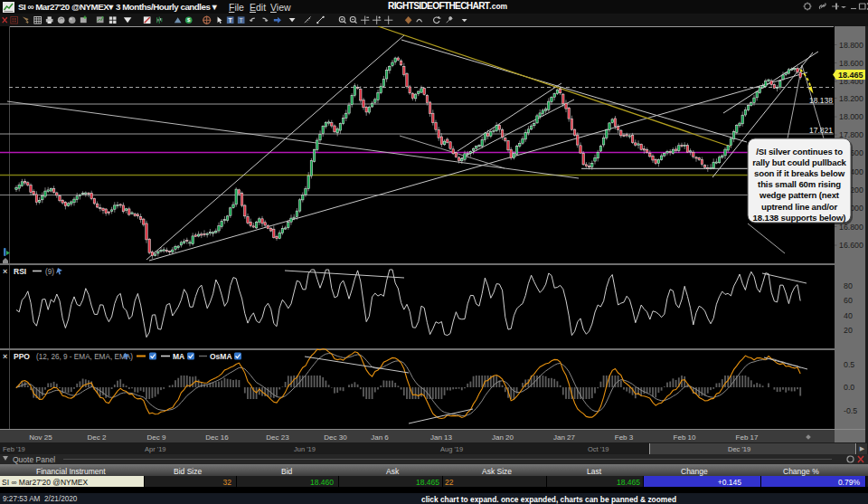 The image size is (868, 504). Describe the element at coordinates (278, 438) in the screenshot. I see `svg-text: Dec 23` at that location.